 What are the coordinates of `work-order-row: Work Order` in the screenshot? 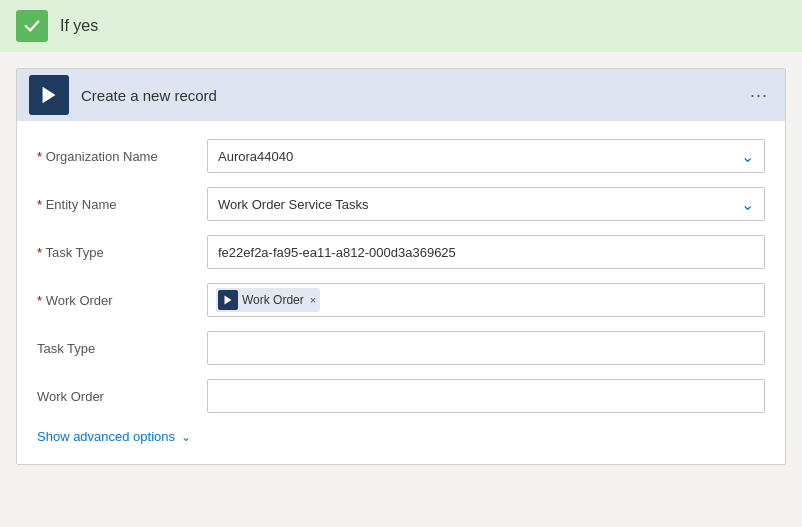 It's located at (401, 396).